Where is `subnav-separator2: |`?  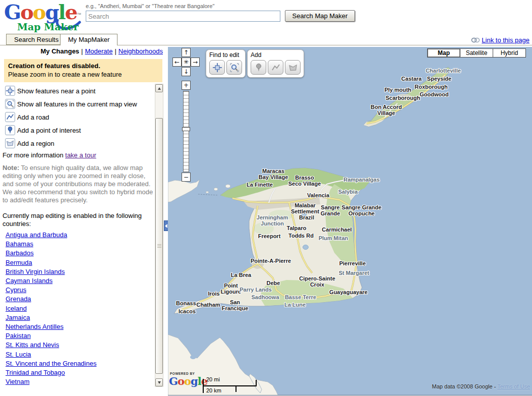
subnav-separator2: | is located at coordinates (115, 51).